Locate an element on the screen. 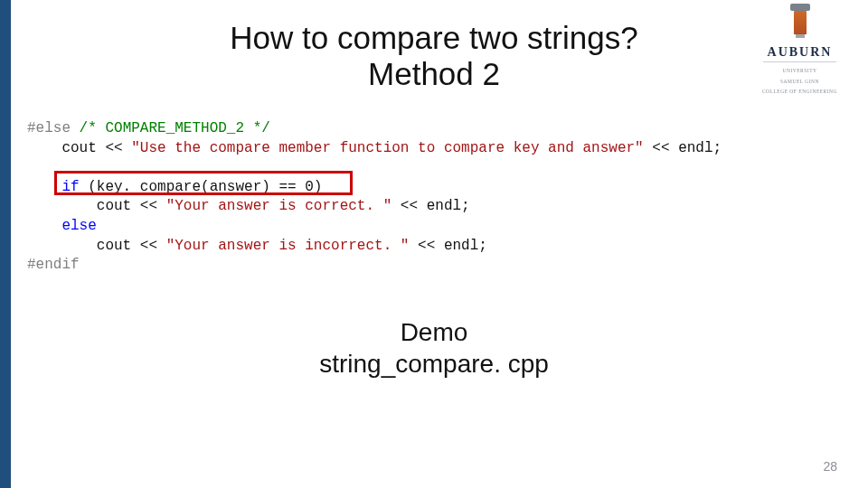  code-comment: /* COMPARE_METHOD_2 */ is located at coordinates (170, 128).